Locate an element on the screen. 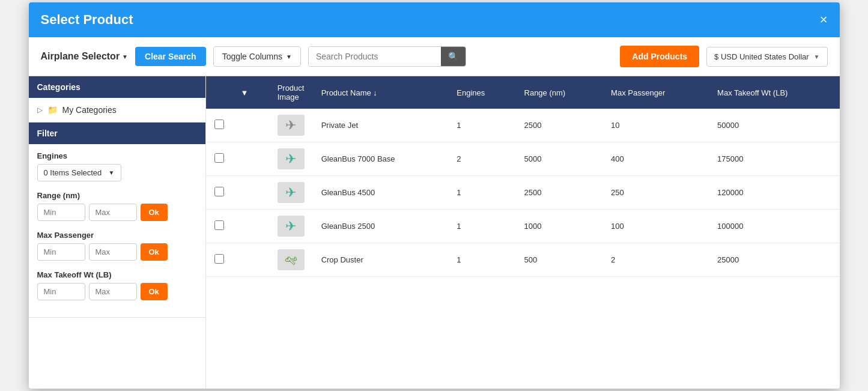 The width and height of the screenshot is (868, 391). product-name: Crop Duster is located at coordinates (381, 260).